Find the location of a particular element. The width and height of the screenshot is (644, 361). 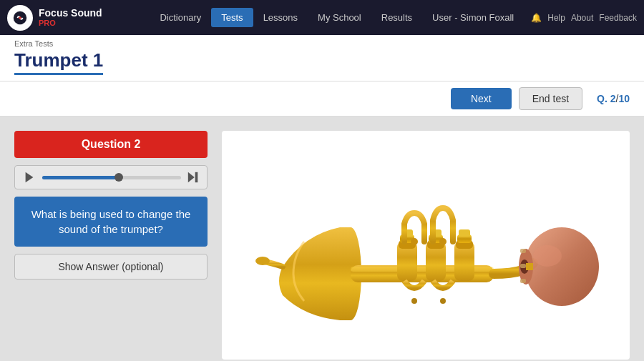

progress-track is located at coordinates (112, 177).